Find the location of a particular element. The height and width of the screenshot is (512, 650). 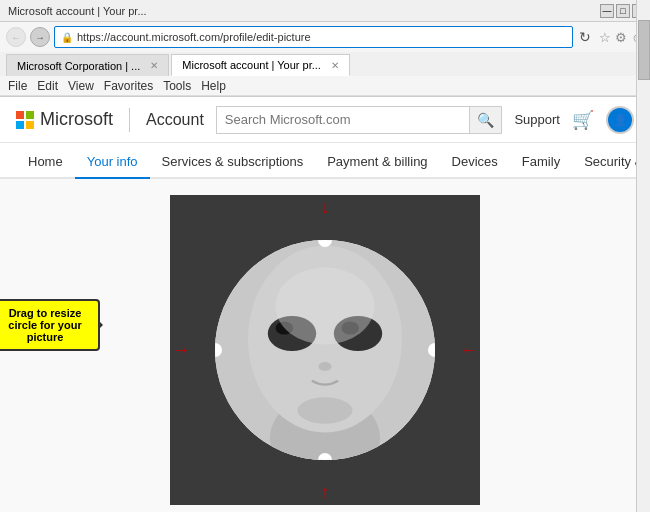

site-nav: Home Your info Services & subscriptions … is located at coordinates (325, 161).